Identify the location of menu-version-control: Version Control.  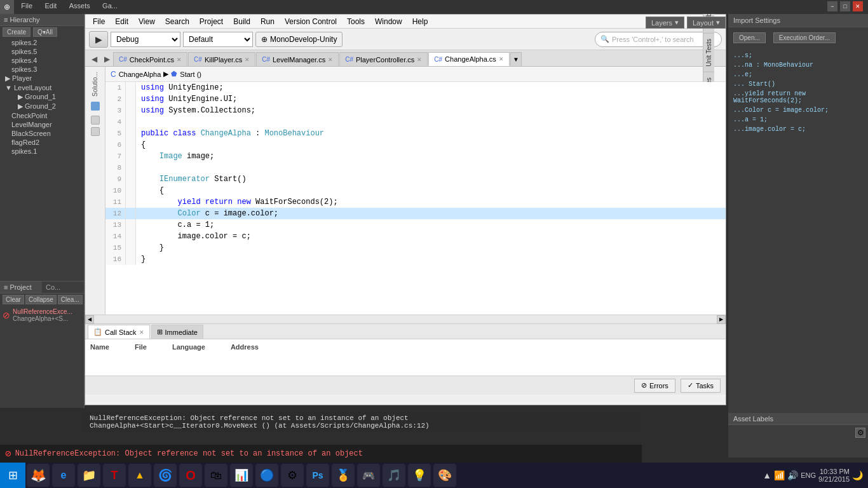
(311, 22).